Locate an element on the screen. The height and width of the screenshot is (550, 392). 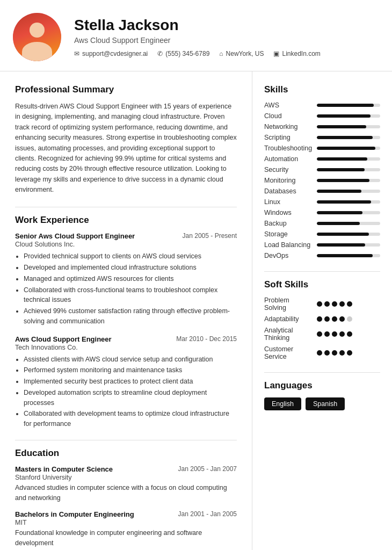
skill-row-5: Automation is located at coordinates (322, 159).